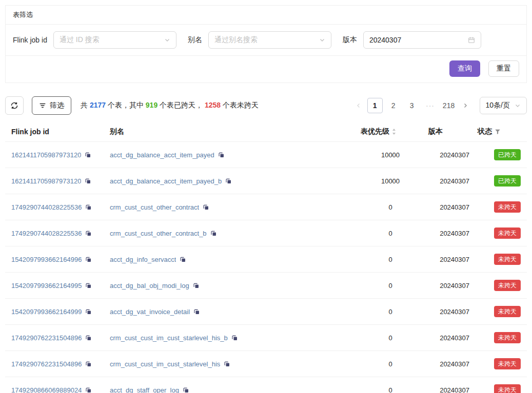 This screenshot has width=532, height=393. I want to click on alias-select: 通过别名搜索, so click(270, 40).